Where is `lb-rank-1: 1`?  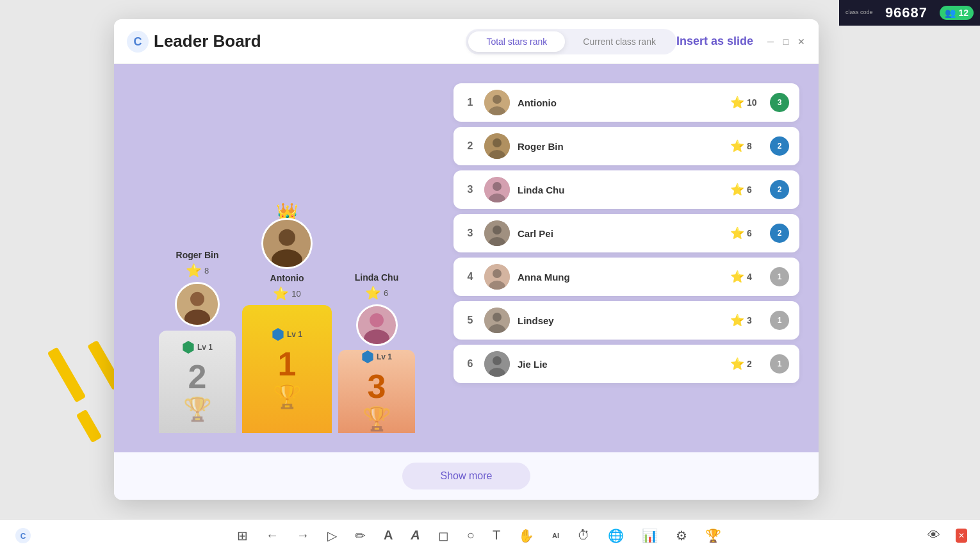 lb-rank-1: 1 is located at coordinates (470, 103).